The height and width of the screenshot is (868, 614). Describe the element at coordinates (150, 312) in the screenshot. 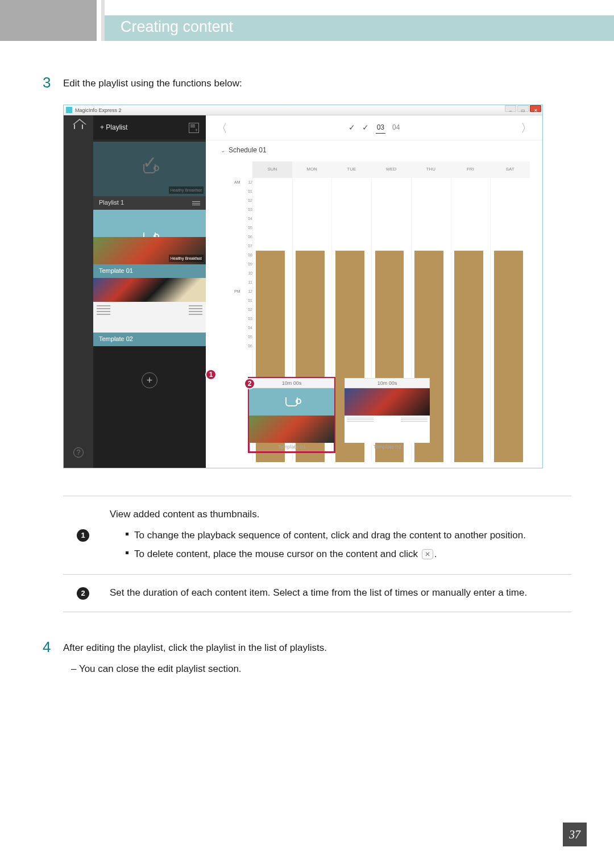

I see `template-tile: Template 02` at that location.